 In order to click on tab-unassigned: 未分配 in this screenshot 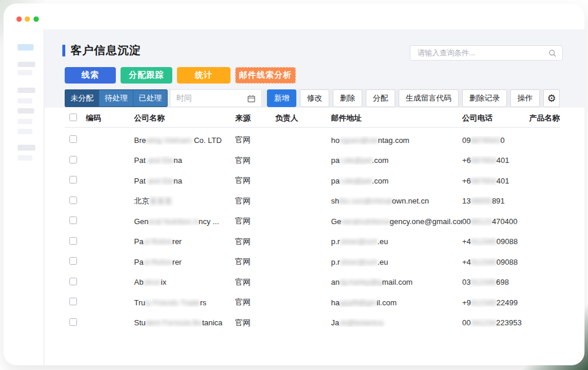, I will do `click(82, 98)`.